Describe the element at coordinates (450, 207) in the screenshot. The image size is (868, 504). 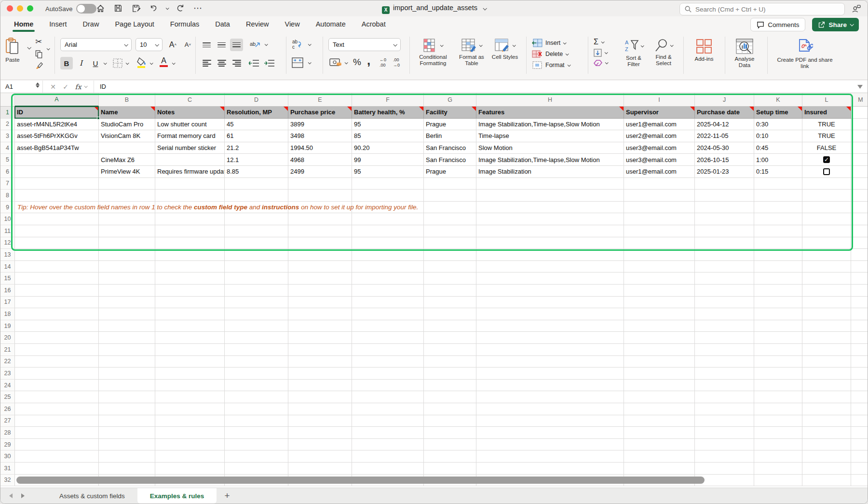
I see `cell-G9` at that location.